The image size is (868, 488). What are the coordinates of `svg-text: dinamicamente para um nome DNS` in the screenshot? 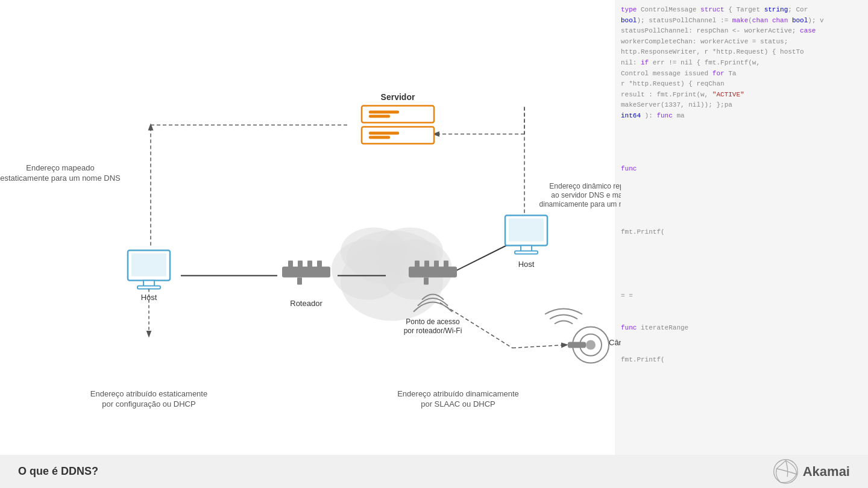 It's located at (580, 204).